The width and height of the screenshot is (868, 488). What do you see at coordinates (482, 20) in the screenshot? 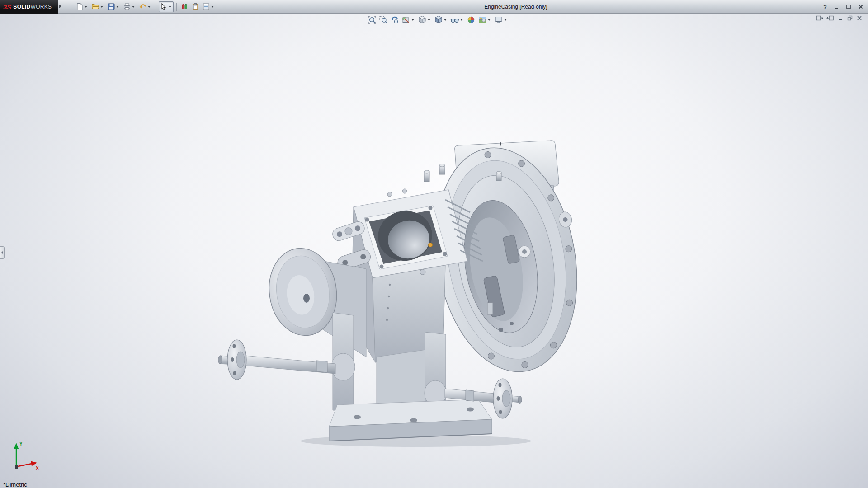
I see `apply-scene-icon` at bounding box center [482, 20].